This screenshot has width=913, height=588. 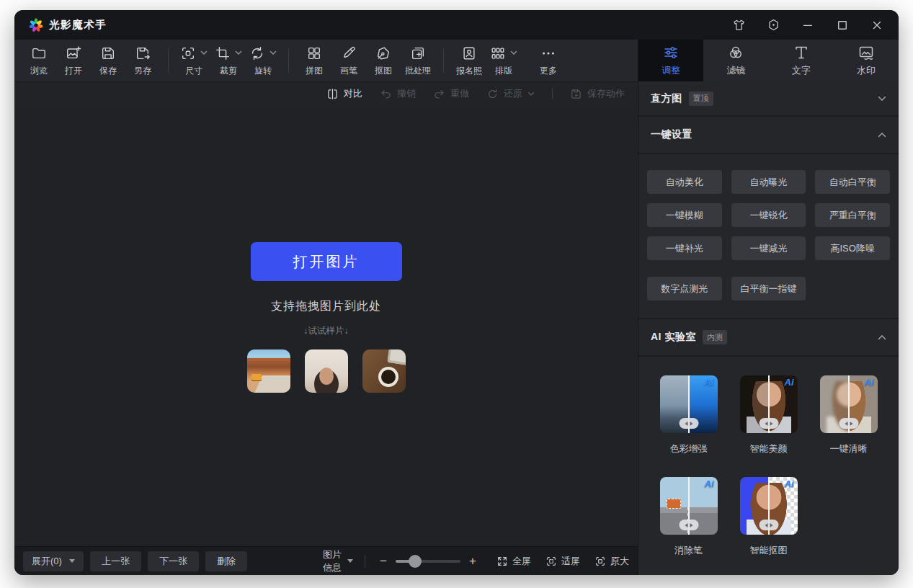 What do you see at coordinates (473, 561) in the screenshot?
I see `zoom-in-button: +` at bounding box center [473, 561].